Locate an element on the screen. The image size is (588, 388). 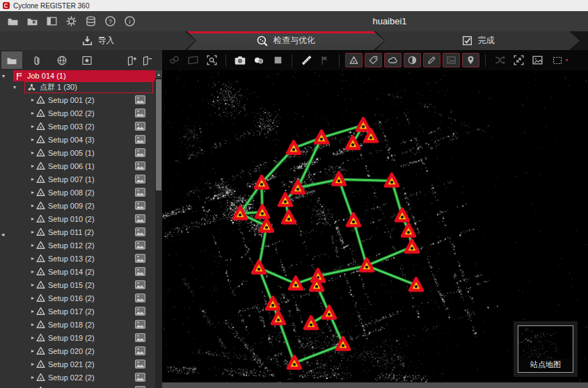
tree-setup-row: ▸ Setup 006 (1) is located at coordinates (78, 165).